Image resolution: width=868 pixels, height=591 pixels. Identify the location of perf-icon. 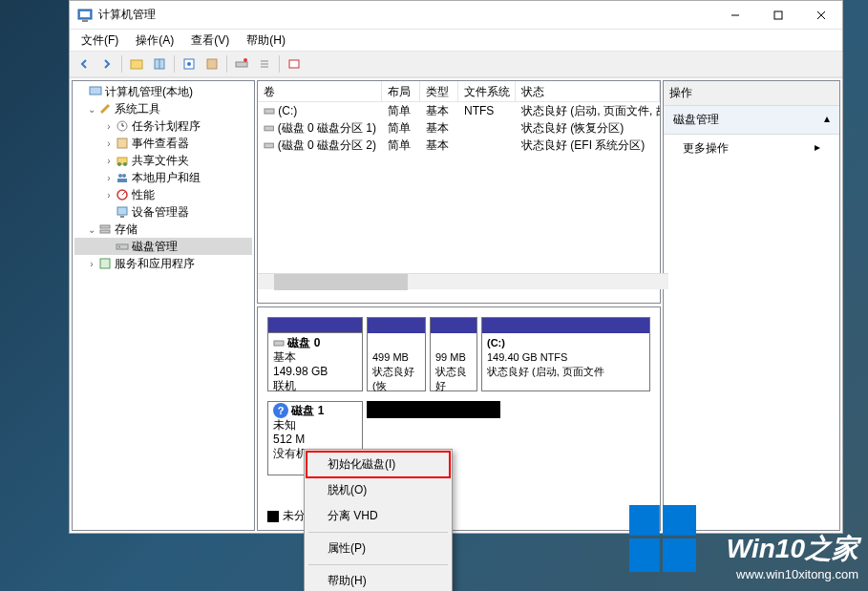
(122, 195).